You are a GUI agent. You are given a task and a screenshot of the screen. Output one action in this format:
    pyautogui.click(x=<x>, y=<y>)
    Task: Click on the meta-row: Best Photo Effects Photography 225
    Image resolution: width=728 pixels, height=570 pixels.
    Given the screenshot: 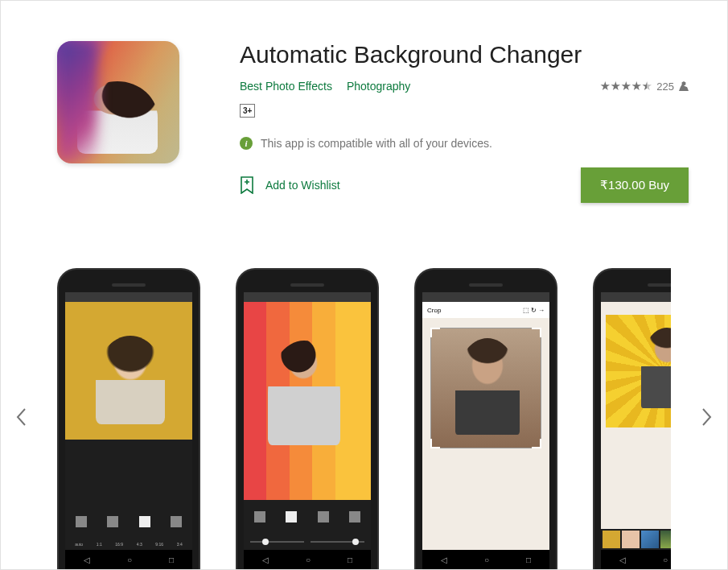 What is the action you would take?
    pyautogui.click(x=464, y=86)
    